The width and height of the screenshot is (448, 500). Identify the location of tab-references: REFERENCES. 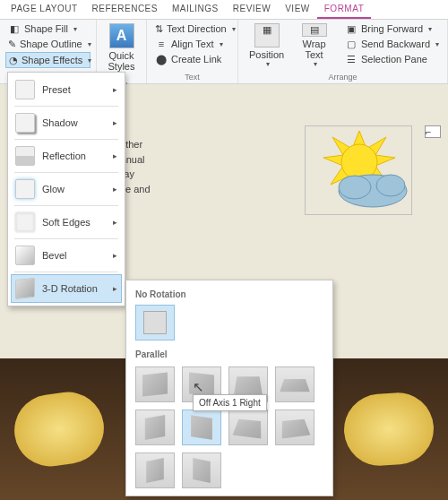
(125, 9).